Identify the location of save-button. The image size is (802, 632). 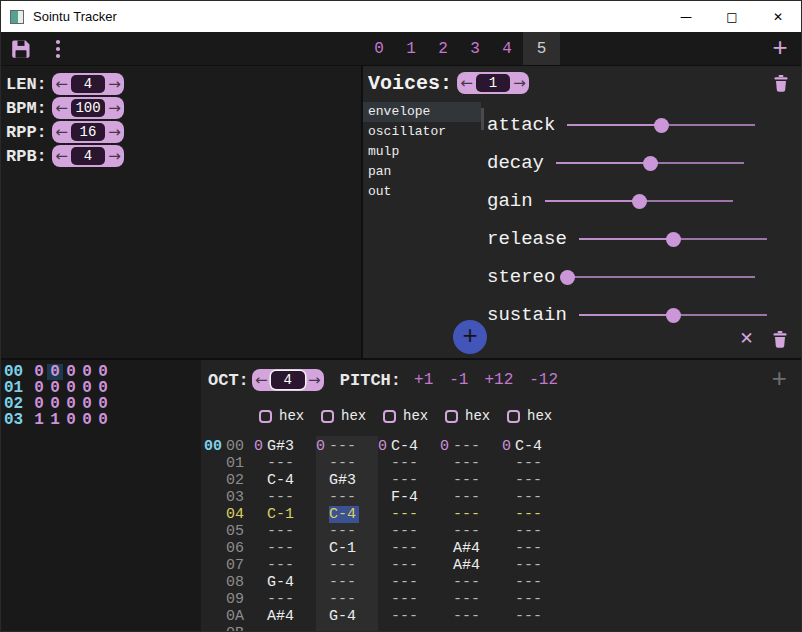
(21, 49).